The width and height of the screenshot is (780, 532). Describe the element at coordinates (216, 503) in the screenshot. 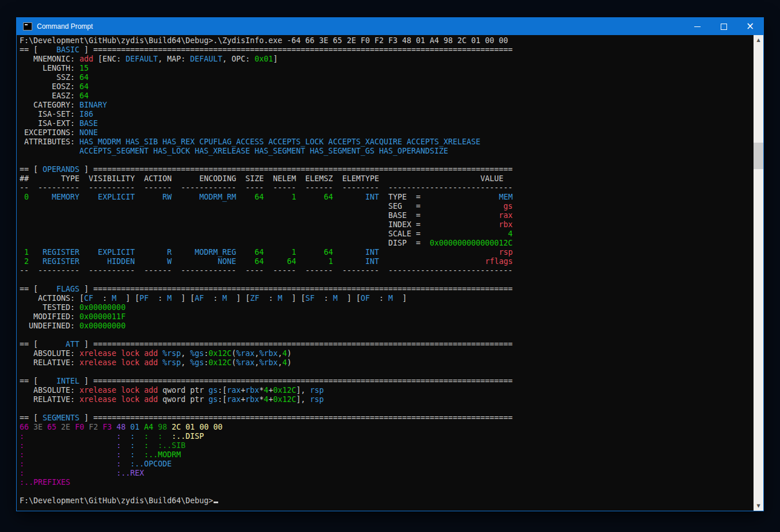

I see `text-cursor` at that location.